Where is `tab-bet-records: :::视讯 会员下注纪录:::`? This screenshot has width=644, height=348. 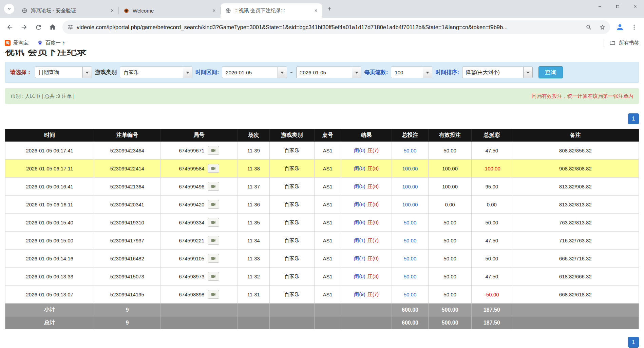
tab-bet-records: :::视讯 会员下注纪录::: is located at coordinates (271, 11).